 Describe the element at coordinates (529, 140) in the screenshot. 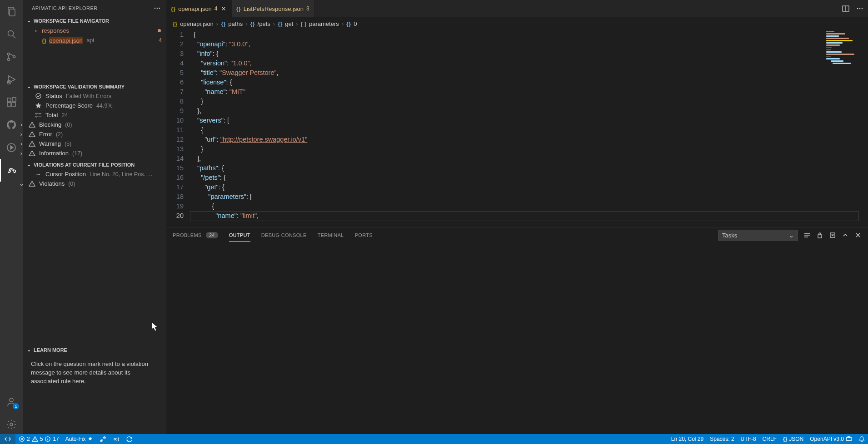

I see `code-content: "url": "http://petstore.swagger.io/v1"` at that location.